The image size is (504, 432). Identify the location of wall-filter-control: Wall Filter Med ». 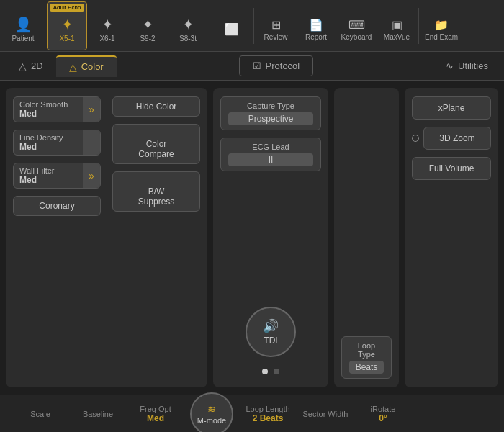
(57, 176).